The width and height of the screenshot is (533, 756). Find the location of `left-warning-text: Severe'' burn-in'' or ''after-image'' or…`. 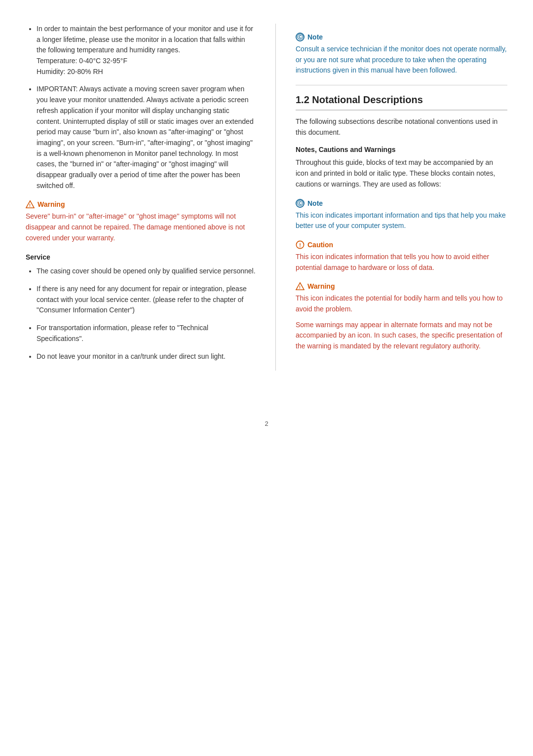

left-warning-text: Severe'' burn-in'' or ''after-image'' or… is located at coordinates (141, 227).